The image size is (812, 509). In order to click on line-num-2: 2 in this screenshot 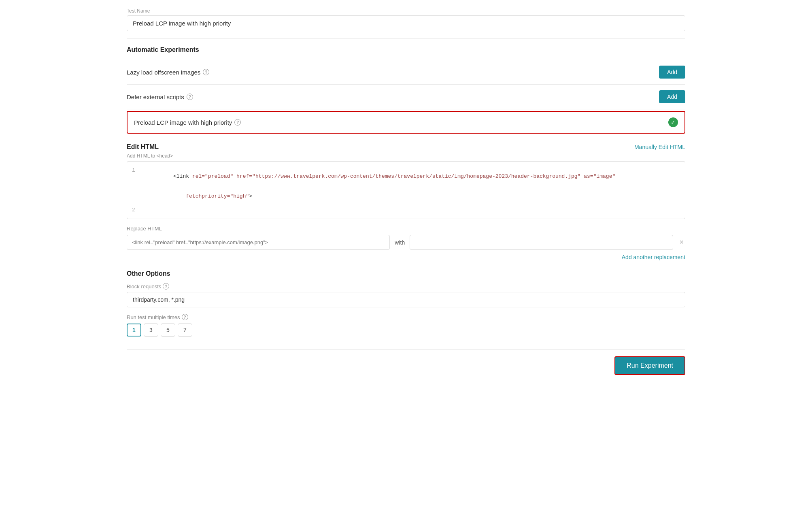, I will do `click(137, 210)`.